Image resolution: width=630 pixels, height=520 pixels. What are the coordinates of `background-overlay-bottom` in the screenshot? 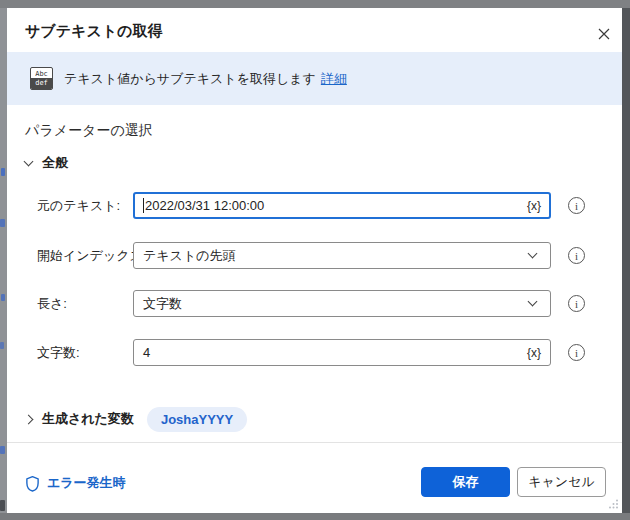 It's located at (315, 516).